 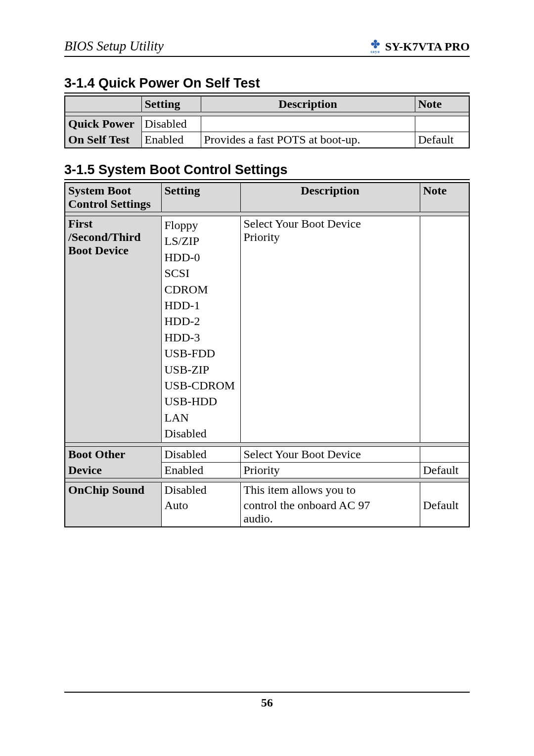 What do you see at coordinates (267, 122) in the screenshot?
I see `qpost-table: Setting Description Note Quick Power Dis…` at bounding box center [267, 122].